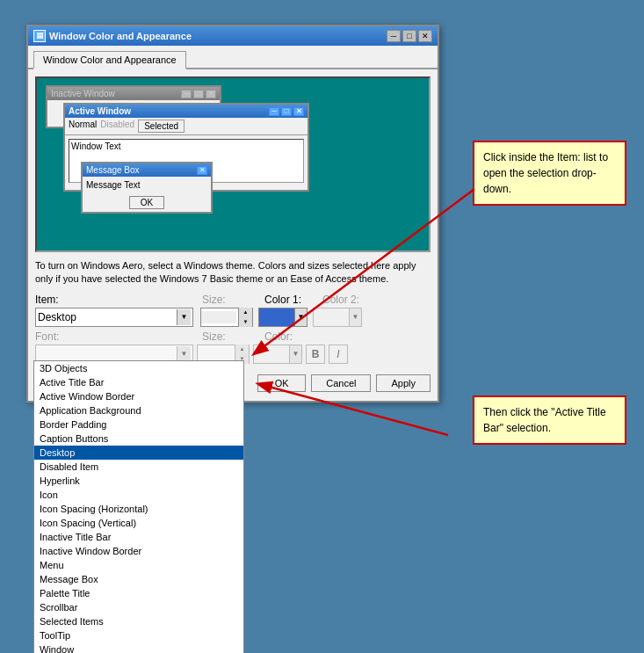 The width and height of the screenshot is (644, 653). Describe the element at coordinates (112, 36) in the screenshot. I see `dialog-titlebar-left: 🖼 Window Color and Appearance` at that location.